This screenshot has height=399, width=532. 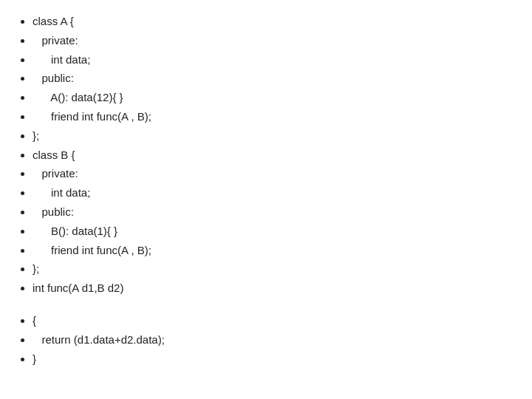 I want to click on code-line: B(): data(1){ }, so click(x=275, y=231).